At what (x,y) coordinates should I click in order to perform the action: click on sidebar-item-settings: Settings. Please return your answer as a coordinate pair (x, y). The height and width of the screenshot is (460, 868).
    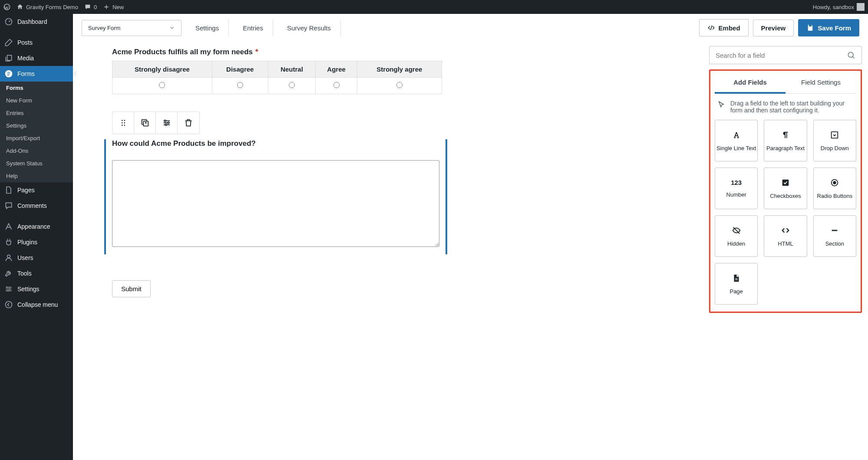
    Looking at the image, I should click on (36, 289).